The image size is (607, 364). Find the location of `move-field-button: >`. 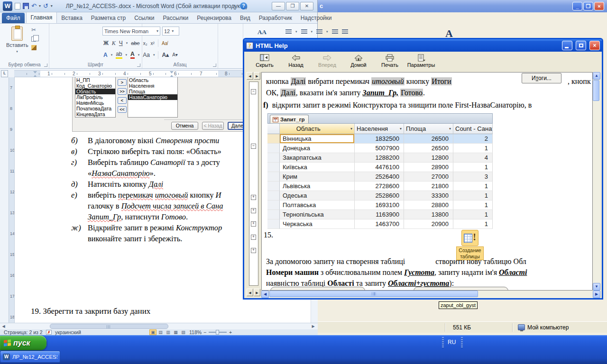

move-field-button: > is located at coordinates (122, 82).